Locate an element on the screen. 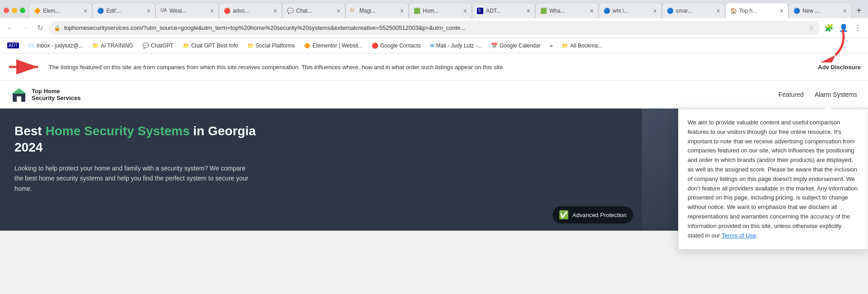  forward-button: → is located at coordinates (25, 28).